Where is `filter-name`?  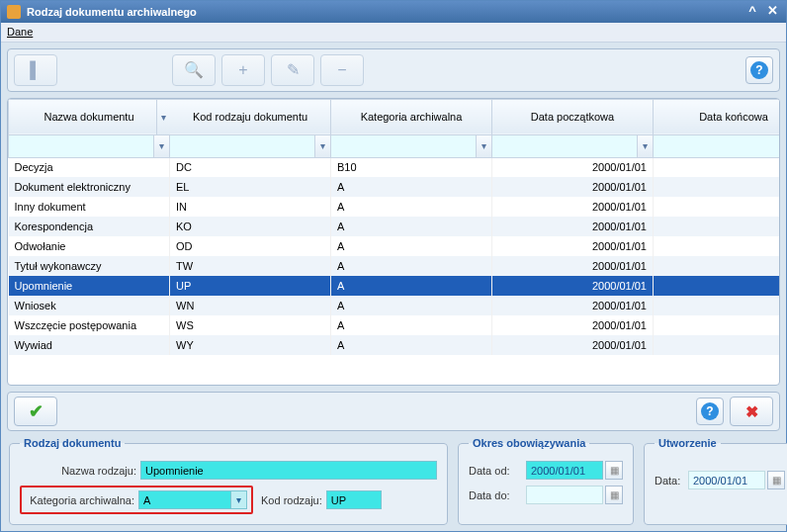
filter-name is located at coordinates (81, 146).